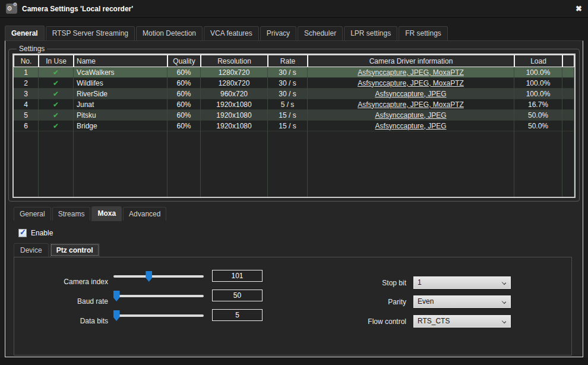  What do you see at coordinates (238, 315) in the screenshot?
I see `data-bits-value-field: 5` at bounding box center [238, 315].